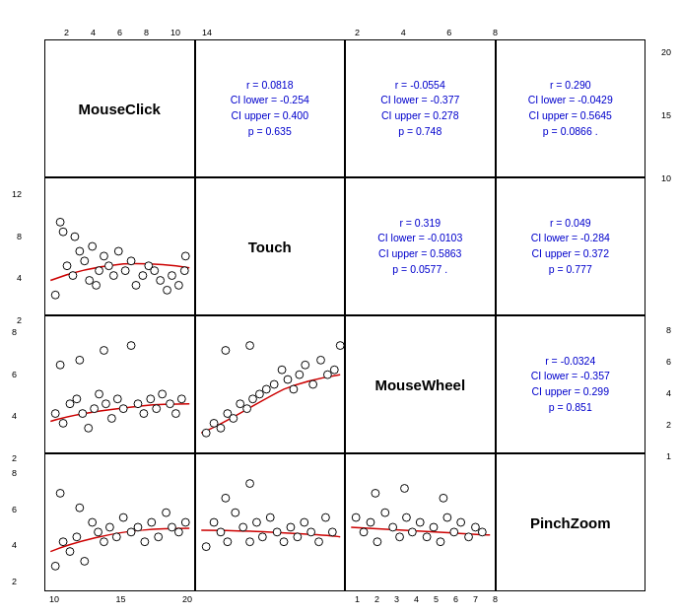 The image size is (679, 616). I want to click on cell-r1c3: r = -0.0554 CI lower = -0.377 CI upper =…, so click(420, 108).